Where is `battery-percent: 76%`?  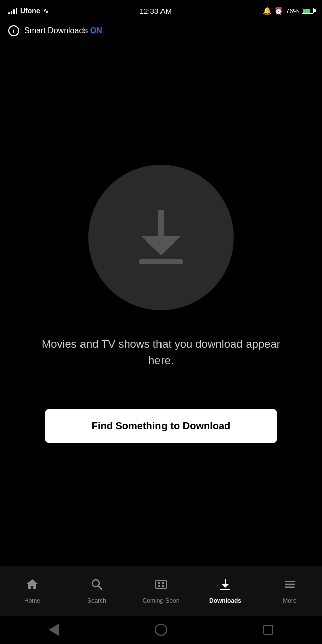 battery-percent: 76% is located at coordinates (292, 11).